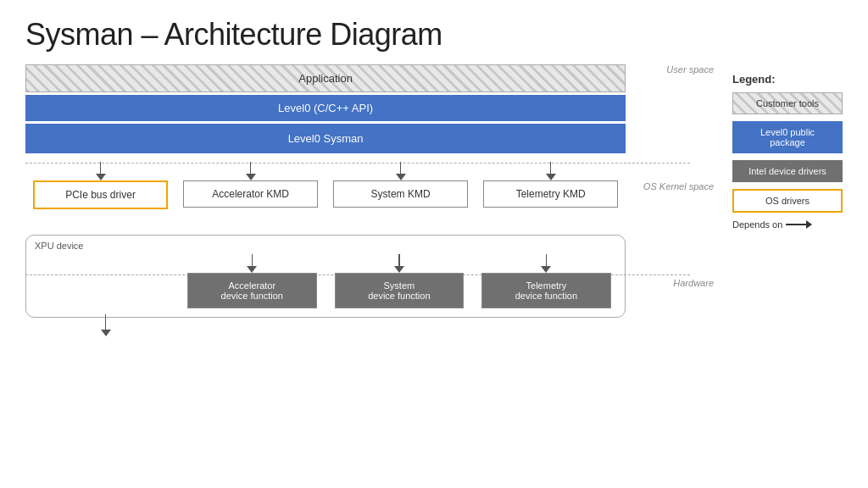 The height and width of the screenshot is (488, 868). What do you see at coordinates (326, 139) in the screenshot?
I see `level0-sysman-layer: Level0 Sysman` at bounding box center [326, 139].